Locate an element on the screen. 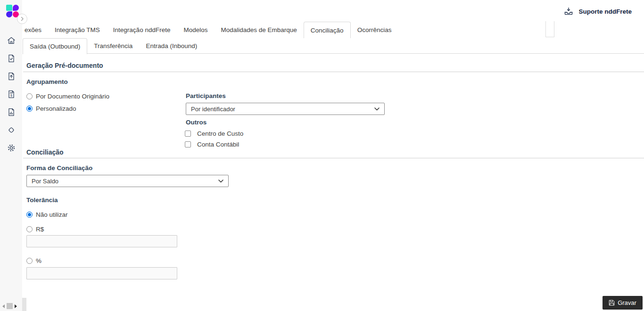  tab-strip-overflow-placeholder is located at coordinates (550, 29).